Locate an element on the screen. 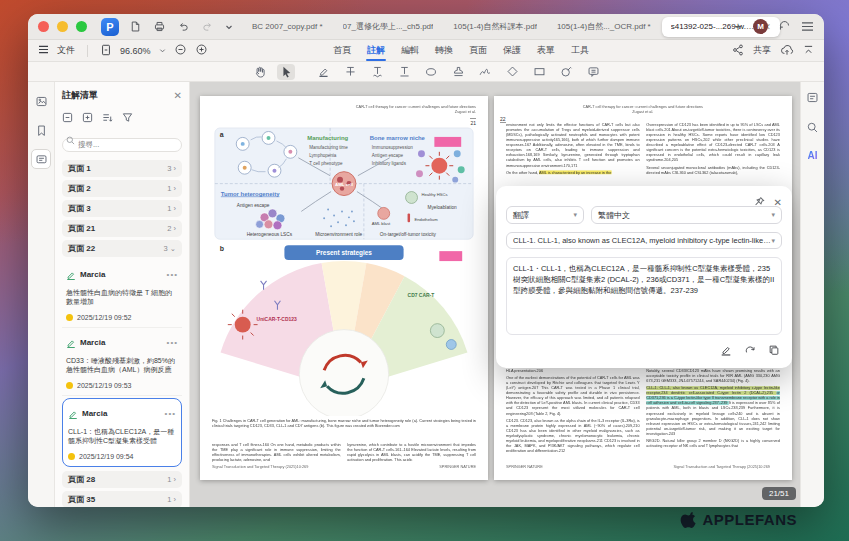 The height and width of the screenshot is (541, 849). zoom-window-button is located at coordinates (82, 26).